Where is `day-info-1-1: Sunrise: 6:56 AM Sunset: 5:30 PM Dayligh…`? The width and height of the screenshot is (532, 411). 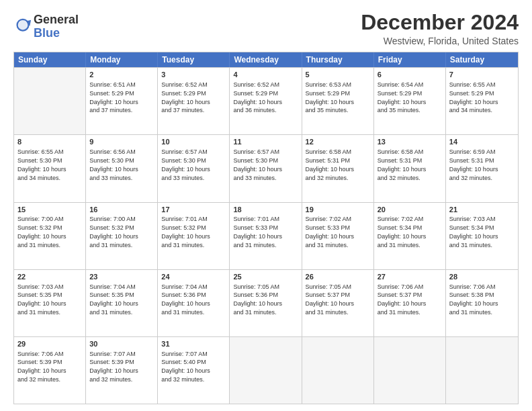 day-info-1-1: Sunrise: 6:56 AM Sunset: 5:30 PM Dayligh… is located at coordinates (114, 165).